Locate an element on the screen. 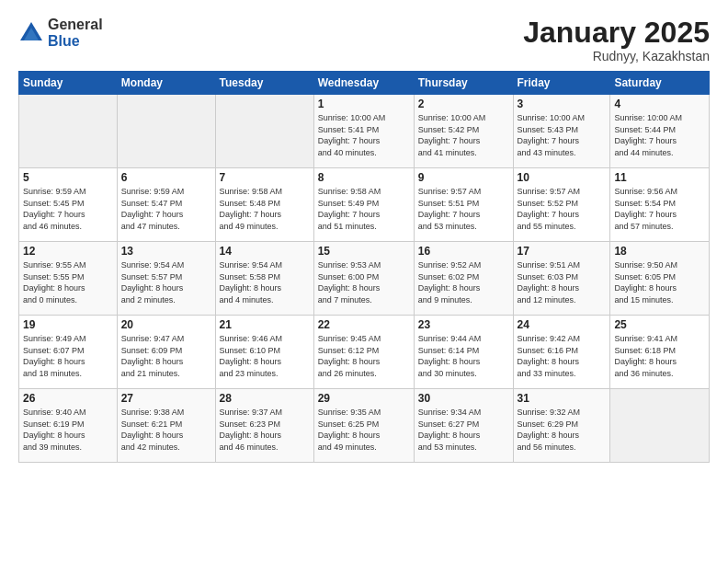 The image size is (728, 563). day-number: 23 is located at coordinates (463, 325).